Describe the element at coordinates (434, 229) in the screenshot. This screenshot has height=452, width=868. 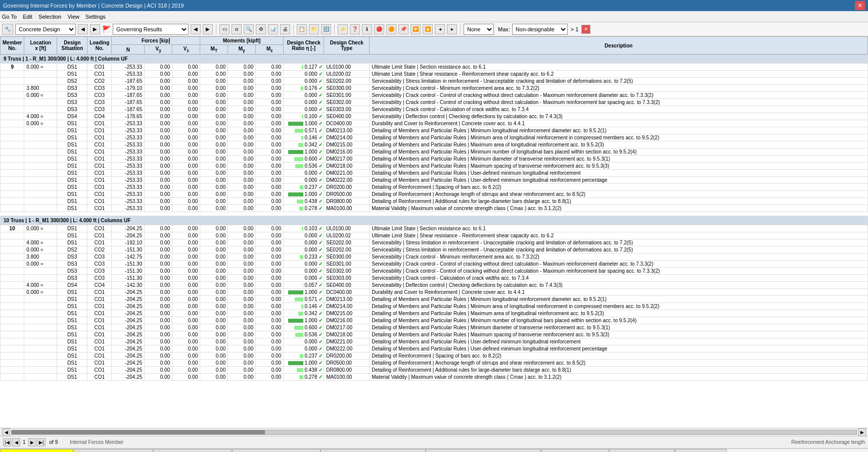
I see `table-row: 100.000 ≈DS1CO1-204.250.000.000.000.000.…` at that location.